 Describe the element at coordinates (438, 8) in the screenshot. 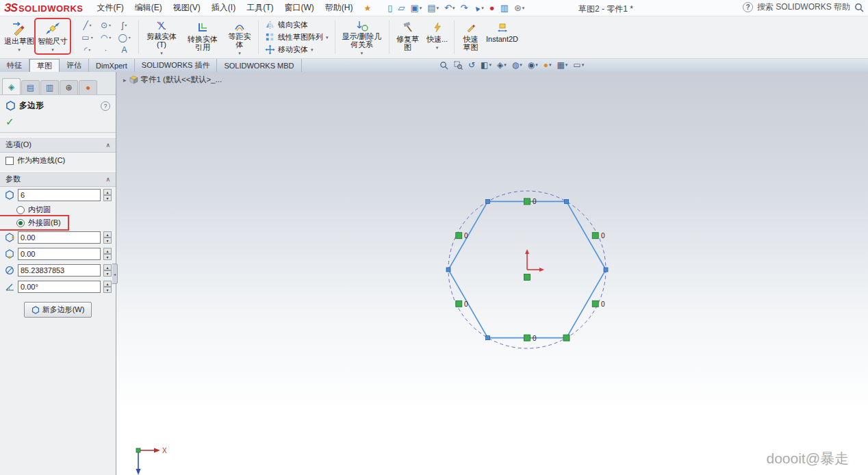

I see `print-caret-icon: ▾` at that location.